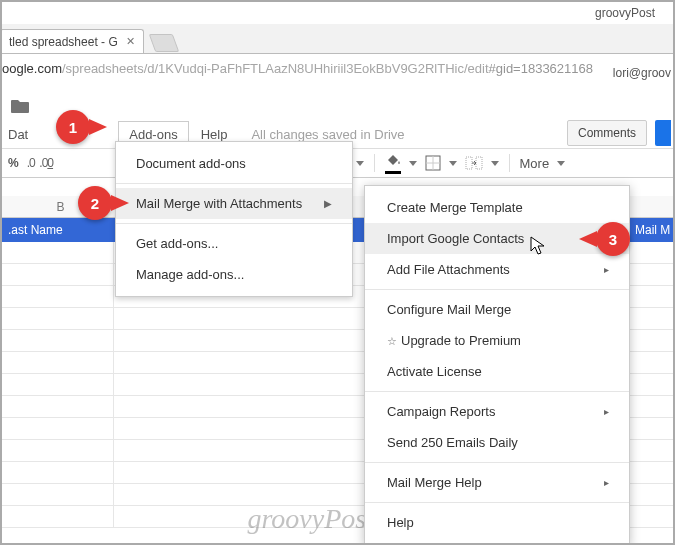 The height and width of the screenshot is (545, 675). What do you see at coordinates (497, 340) in the screenshot?
I see `submenu-upgrade: ☆Upgrade to Premium` at bounding box center [497, 340].